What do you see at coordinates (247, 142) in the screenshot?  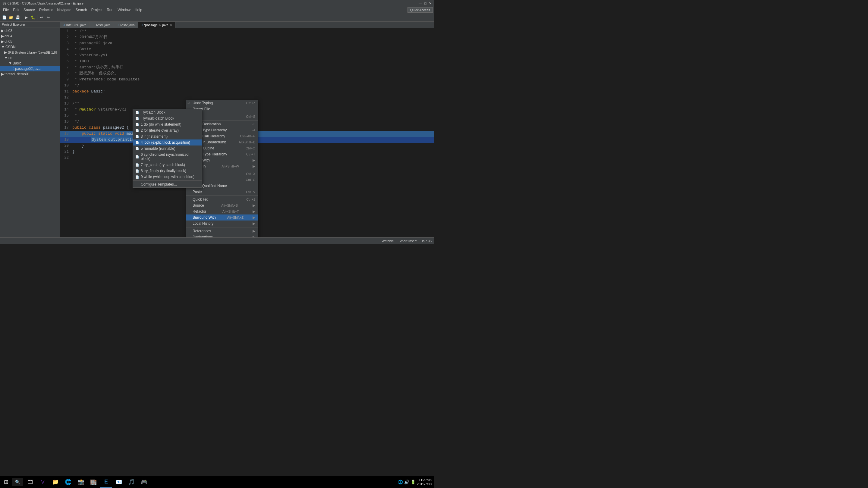 I see `ctx-shortcut-breadcrumb: Alt+Shift+B` at bounding box center [247, 142].